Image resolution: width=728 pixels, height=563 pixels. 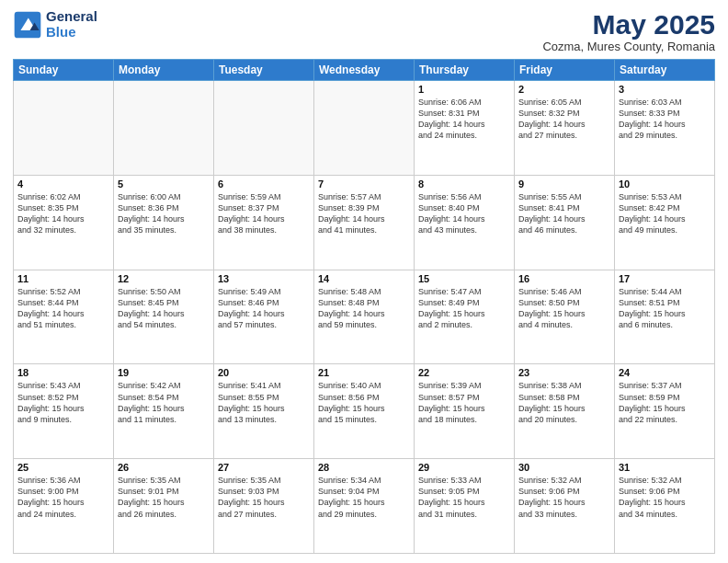 I want to click on calendar-cell: 19Sunrise: 5:42 AM Sunset: 8:54 PM Dayli…, so click(x=164, y=412).